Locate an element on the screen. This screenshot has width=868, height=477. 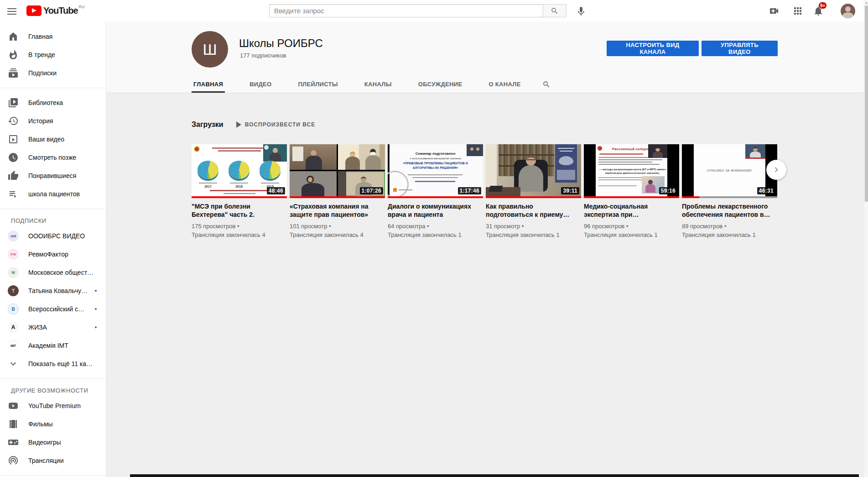
channel-search-button is located at coordinates (546, 84).